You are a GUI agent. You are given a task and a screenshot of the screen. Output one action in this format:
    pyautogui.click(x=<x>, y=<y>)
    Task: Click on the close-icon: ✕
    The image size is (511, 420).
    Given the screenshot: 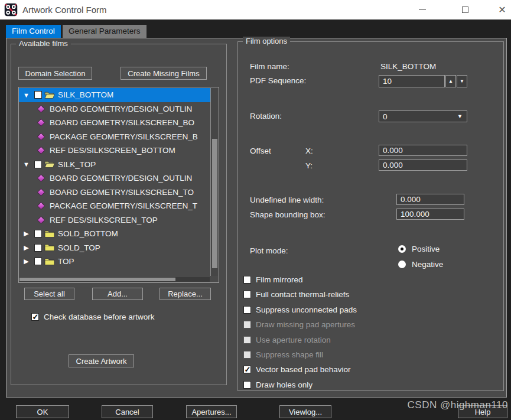 What is the action you would take?
    pyautogui.click(x=502, y=9)
    